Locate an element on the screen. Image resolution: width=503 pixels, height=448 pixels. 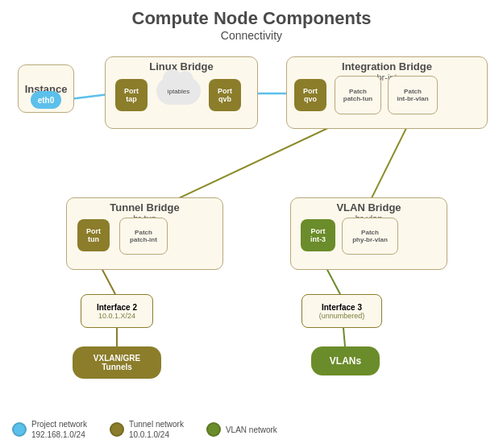
legend-item-vlan: VLAN network is located at coordinates (242, 429).